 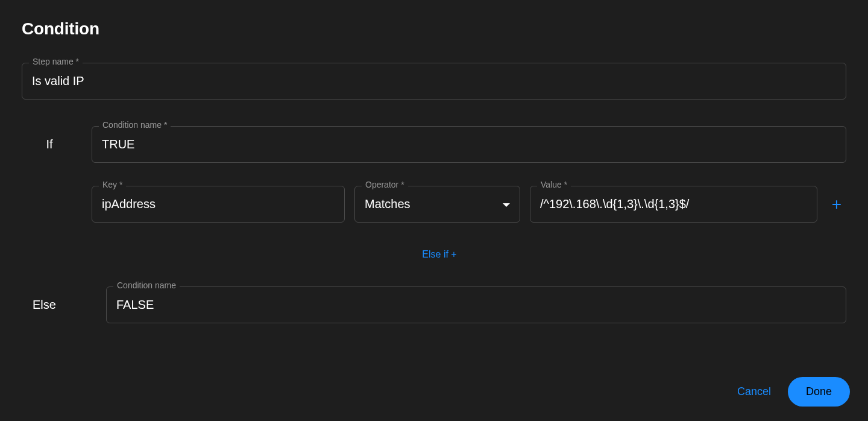 What do you see at coordinates (674, 204) in the screenshot?
I see `value-input` at bounding box center [674, 204].